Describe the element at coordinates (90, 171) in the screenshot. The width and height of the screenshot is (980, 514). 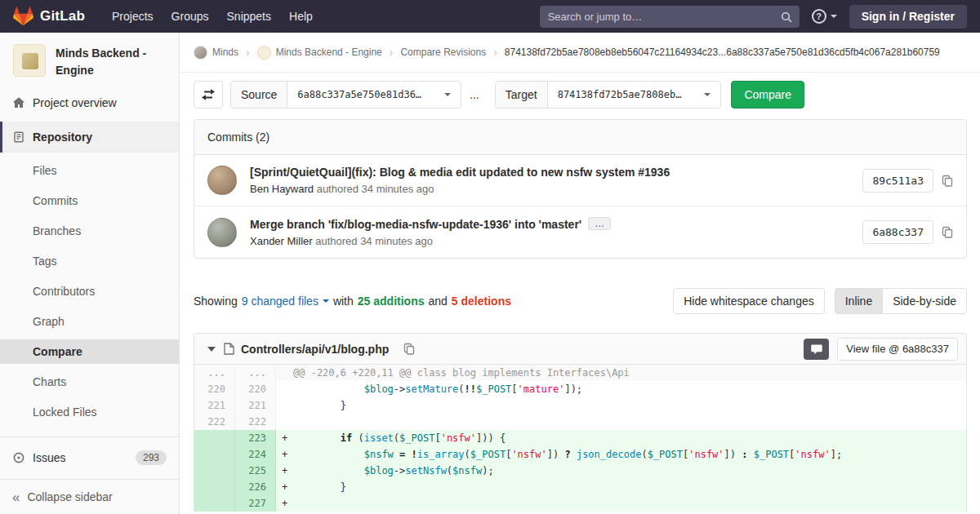
I see `sidebar-item-files: Files` at that location.